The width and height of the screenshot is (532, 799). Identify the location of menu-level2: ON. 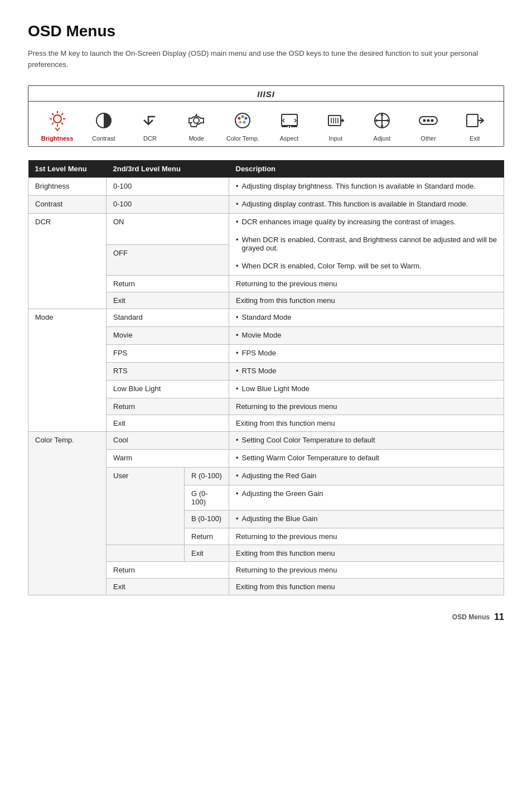
(168, 229).